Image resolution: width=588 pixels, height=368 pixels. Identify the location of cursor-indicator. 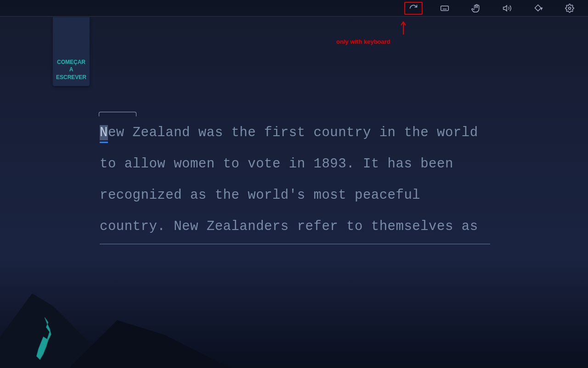
(118, 114).